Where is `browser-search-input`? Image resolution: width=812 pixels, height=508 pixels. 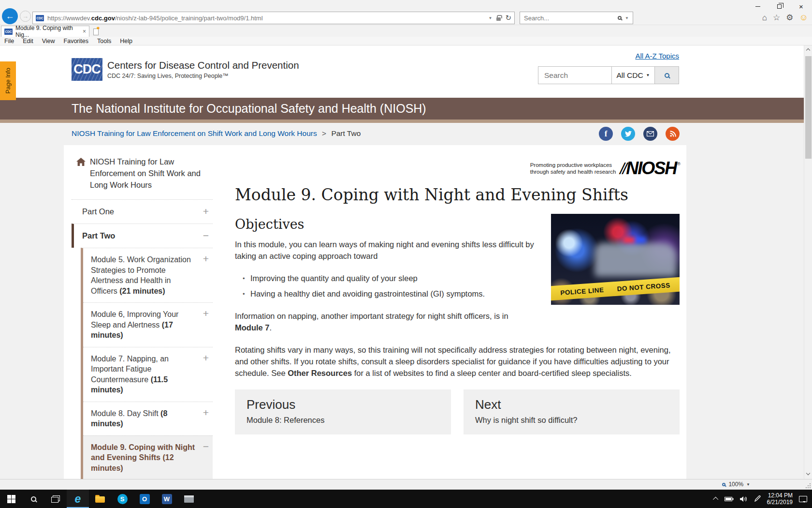
browser-search-input is located at coordinates (571, 18).